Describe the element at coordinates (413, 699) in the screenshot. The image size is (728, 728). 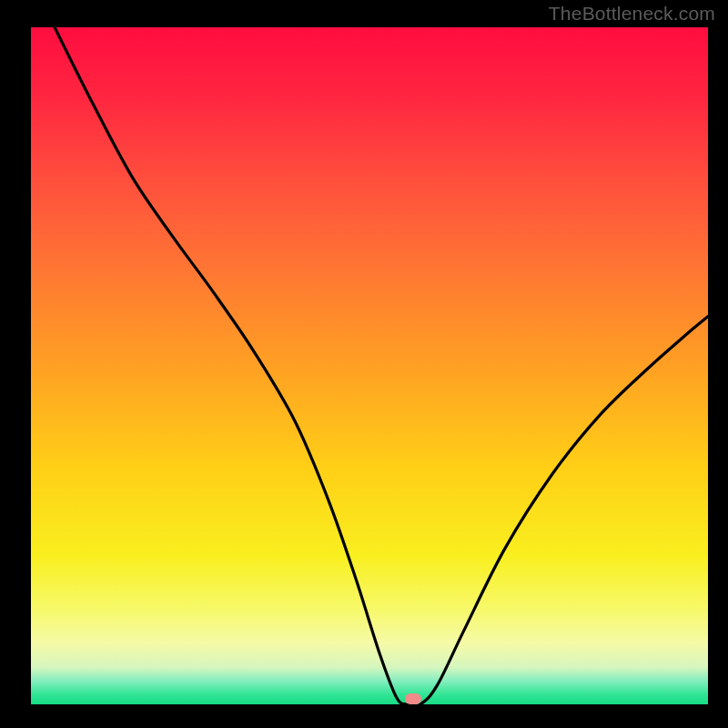
I see `bottleneck-marker` at that location.